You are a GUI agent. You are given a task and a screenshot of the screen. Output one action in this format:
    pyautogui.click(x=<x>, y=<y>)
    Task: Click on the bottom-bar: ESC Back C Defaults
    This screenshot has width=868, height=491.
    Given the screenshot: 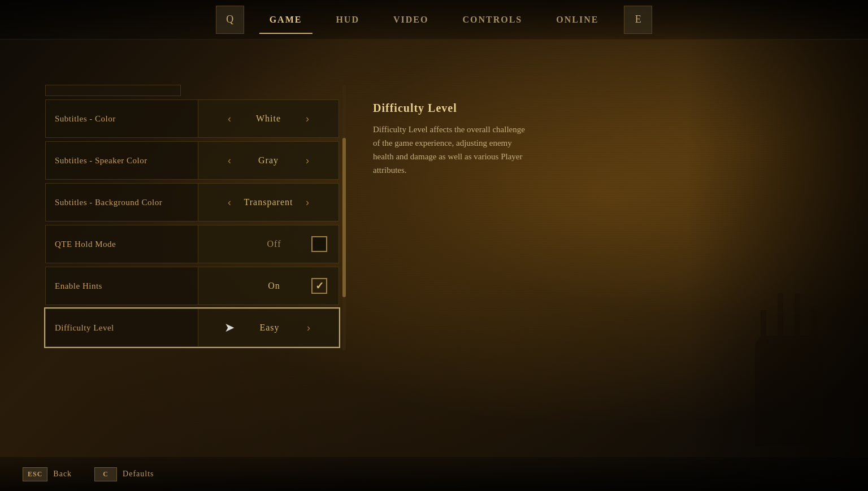 What is the action you would take?
    pyautogui.click(x=434, y=474)
    